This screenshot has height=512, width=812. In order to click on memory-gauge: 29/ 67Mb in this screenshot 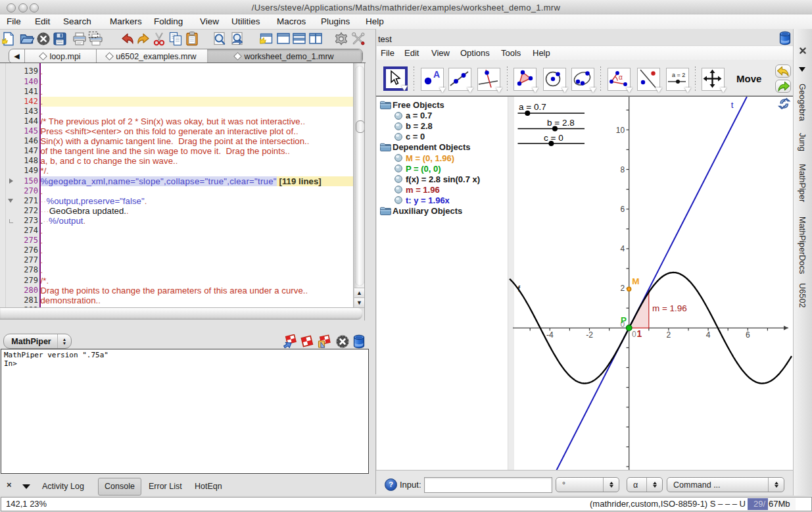, I will do `click(772, 504)`.